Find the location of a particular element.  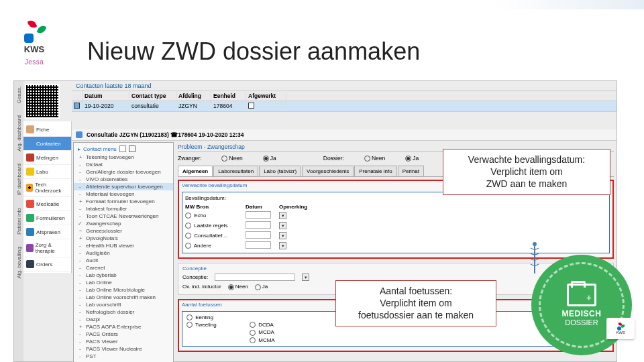

nav-item-zorg-therapie: Zorg & therapie is located at coordinates (47, 248).